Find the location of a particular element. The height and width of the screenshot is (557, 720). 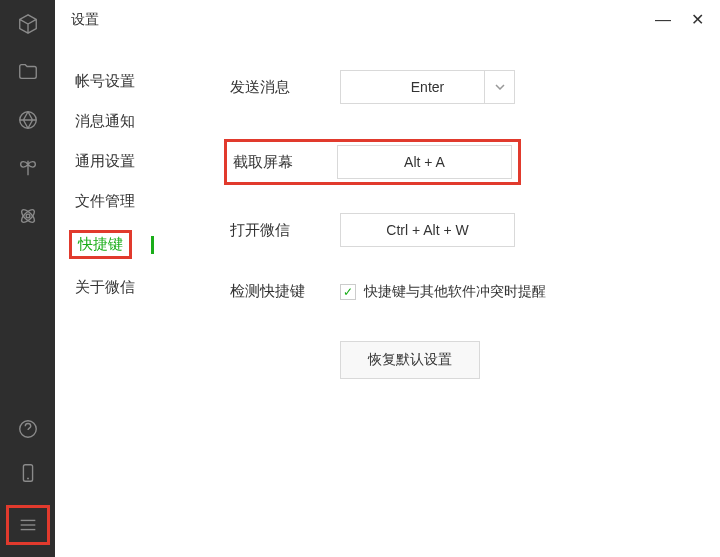

cube-icon is located at coordinates (28, 24).